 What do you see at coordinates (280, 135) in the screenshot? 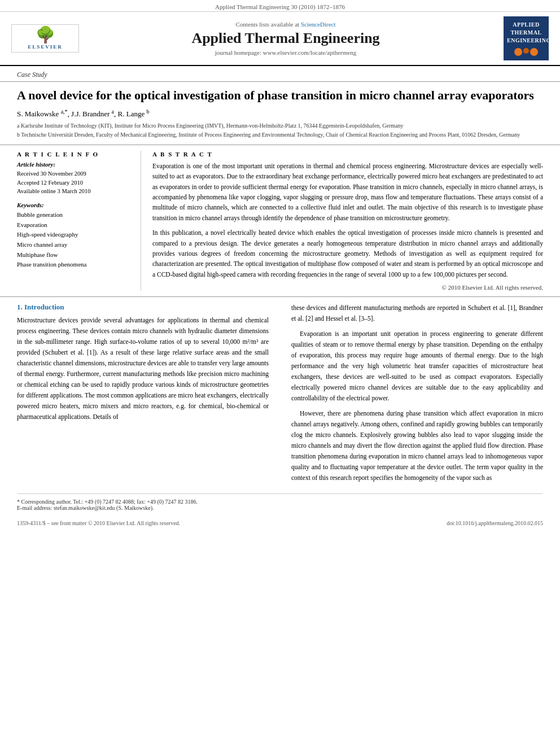
I see `affiliation-b: b Technische Universität Dresden, Facult…` at bounding box center [280, 135].